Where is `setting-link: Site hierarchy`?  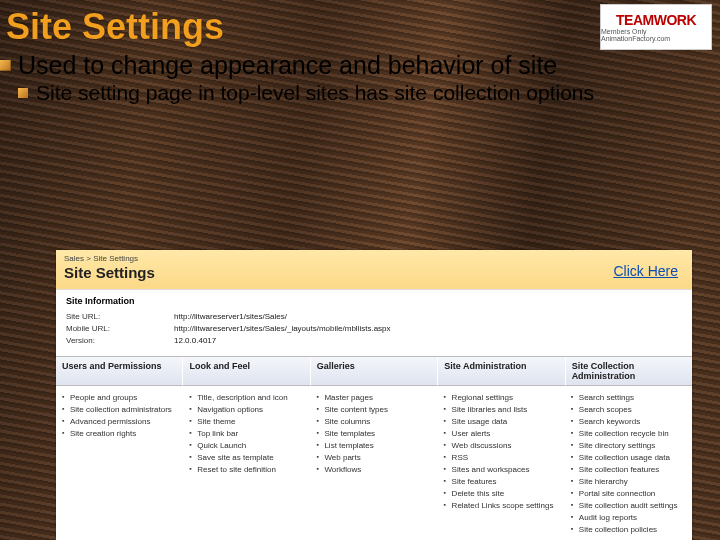 setting-link: Site hierarchy is located at coordinates (630, 482).